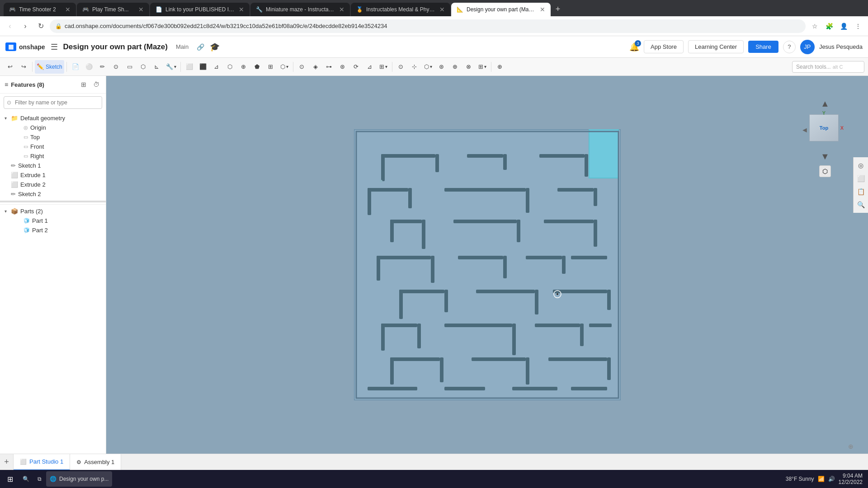 The width and height of the screenshot is (868, 488). What do you see at coordinates (59, 127) in the screenshot?
I see `tree-origin: ◎ Origin` at bounding box center [59, 127].